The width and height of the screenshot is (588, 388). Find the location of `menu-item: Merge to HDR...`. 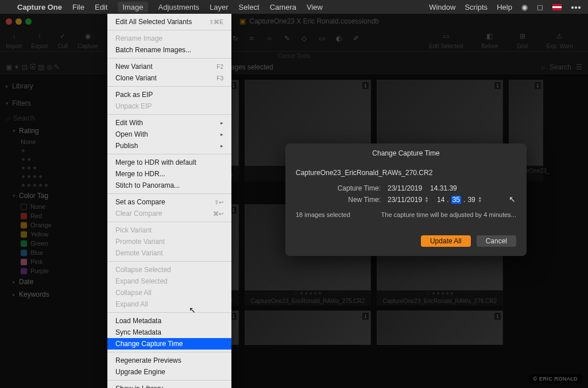

menu-item: Merge to HDR... is located at coordinates (169, 174).